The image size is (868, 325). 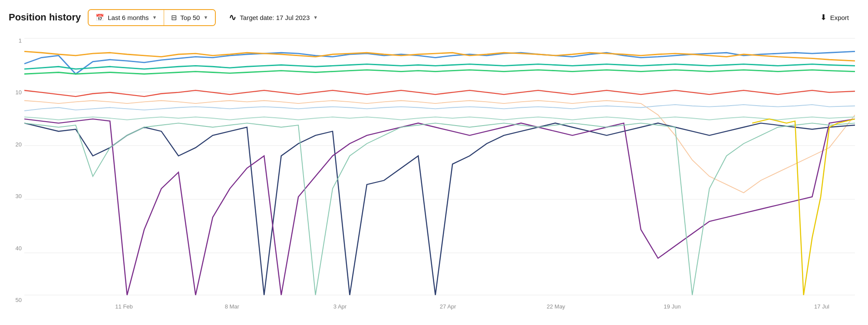 What do you see at coordinates (45, 17) in the screenshot?
I see `chart-title: Position history` at bounding box center [45, 17].